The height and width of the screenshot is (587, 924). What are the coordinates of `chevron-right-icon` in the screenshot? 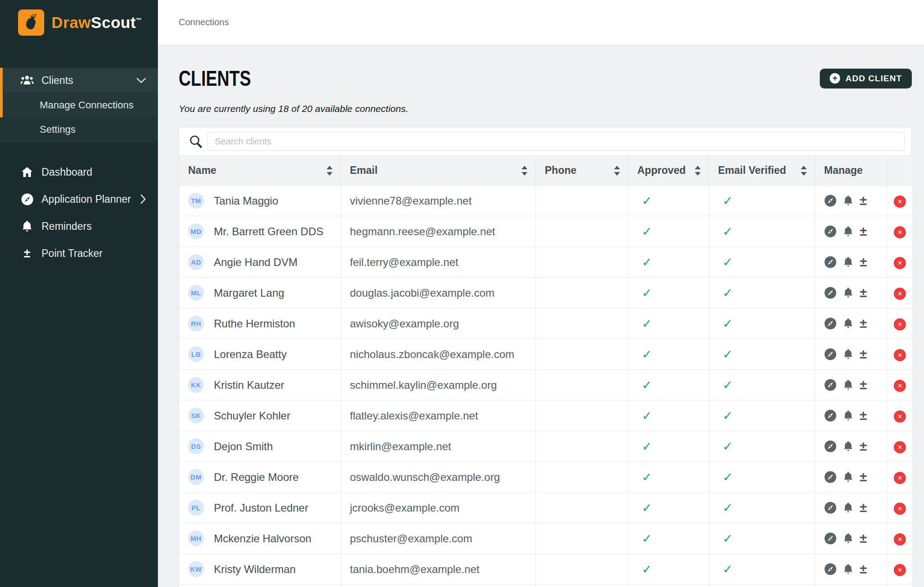 It's located at (143, 199).